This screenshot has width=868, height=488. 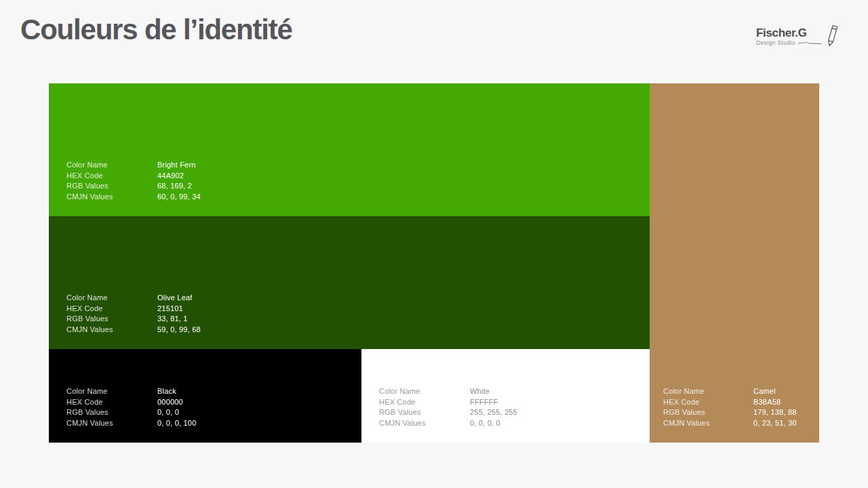 What do you see at coordinates (214, 392) in the screenshot?
I see `spec-row-color-name: Color Name Black` at bounding box center [214, 392].